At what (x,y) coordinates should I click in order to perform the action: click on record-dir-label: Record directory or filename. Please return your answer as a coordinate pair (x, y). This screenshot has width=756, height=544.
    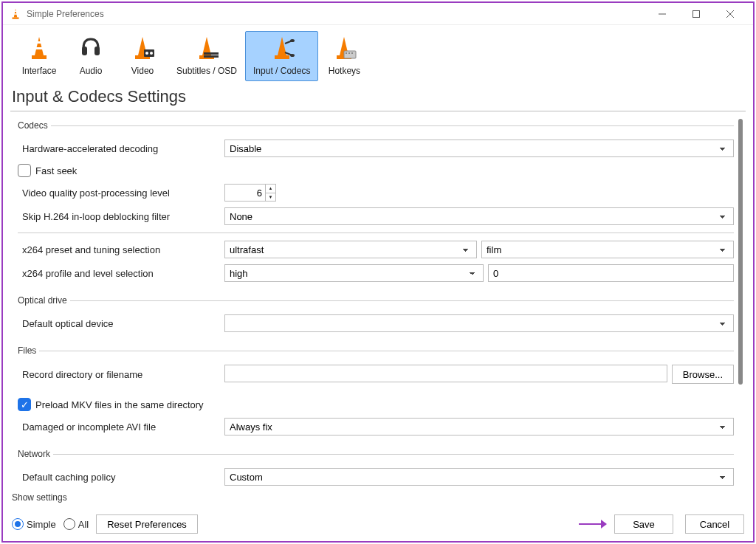
    Looking at the image, I should click on (121, 375).